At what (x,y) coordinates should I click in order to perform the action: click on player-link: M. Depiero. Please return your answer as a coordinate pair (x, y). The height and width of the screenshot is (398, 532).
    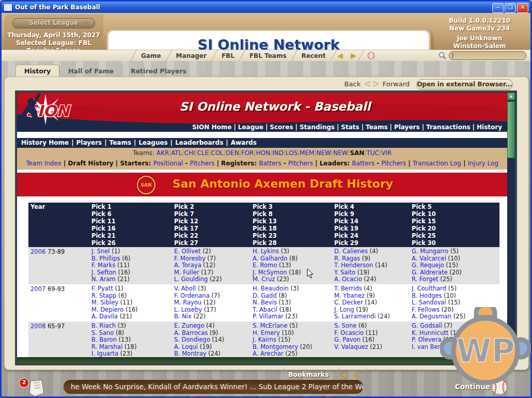
    Looking at the image, I should click on (107, 310).